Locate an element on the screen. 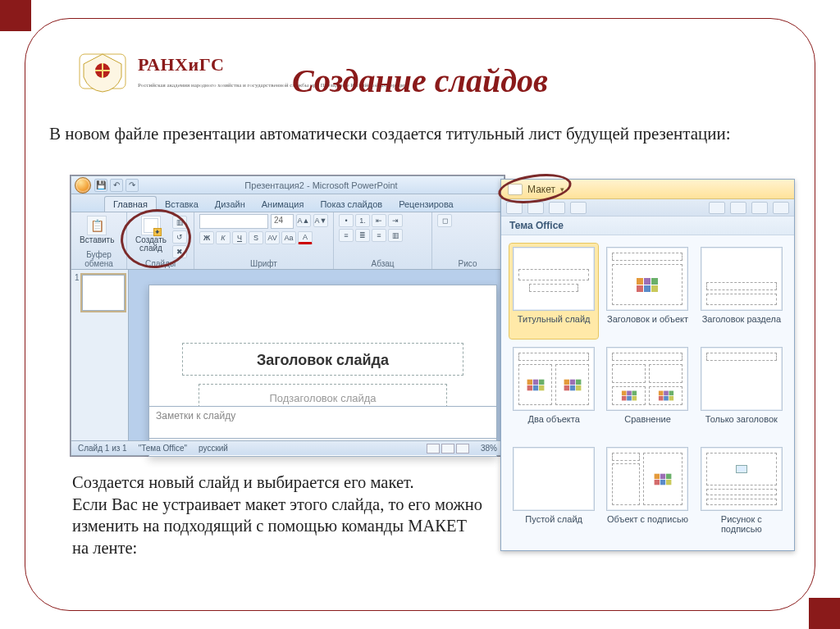 This screenshot has height=629, width=840. tab-slideshow: Показ слайдов is located at coordinates (351, 204).